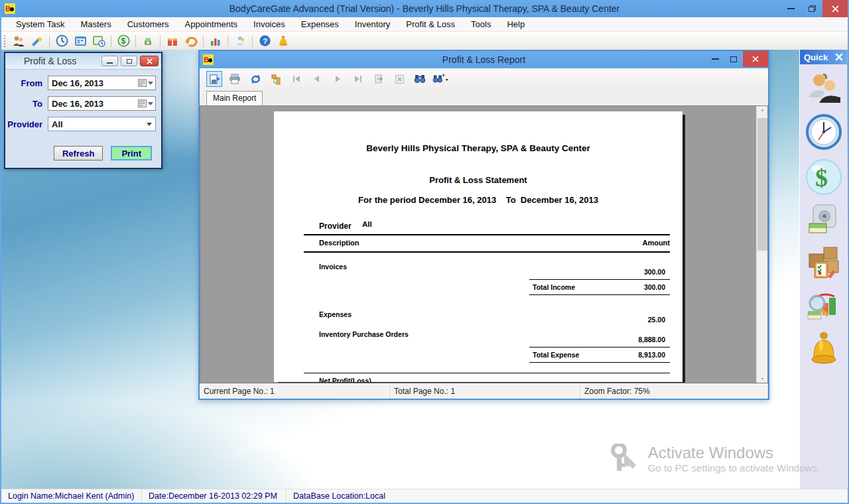 Image resolution: width=849 pixels, height=504 pixels. I want to click on row-label: Total Income, so click(554, 287).